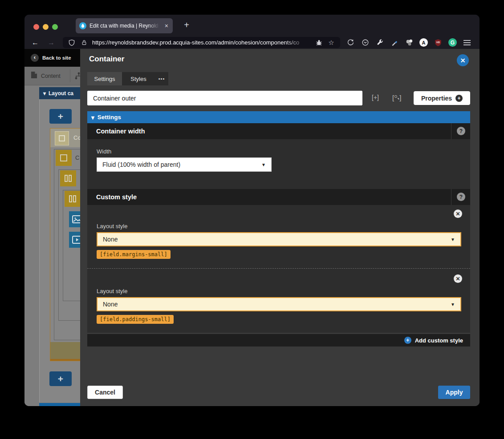 This screenshot has width=504, height=439. Describe the element at coordinates (61, 93) in the screenshot. I see `layout-canvas-label: Layout ca` at that location.